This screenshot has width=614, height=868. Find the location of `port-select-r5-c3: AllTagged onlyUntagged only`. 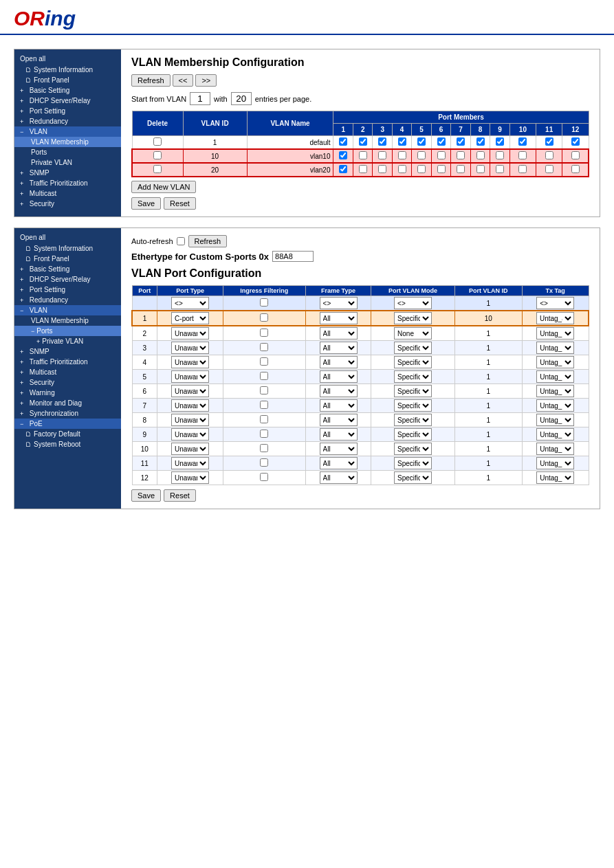

port-select-r5-c3: AllTagged onlyUntagged only is located at coordinates (338, 391).